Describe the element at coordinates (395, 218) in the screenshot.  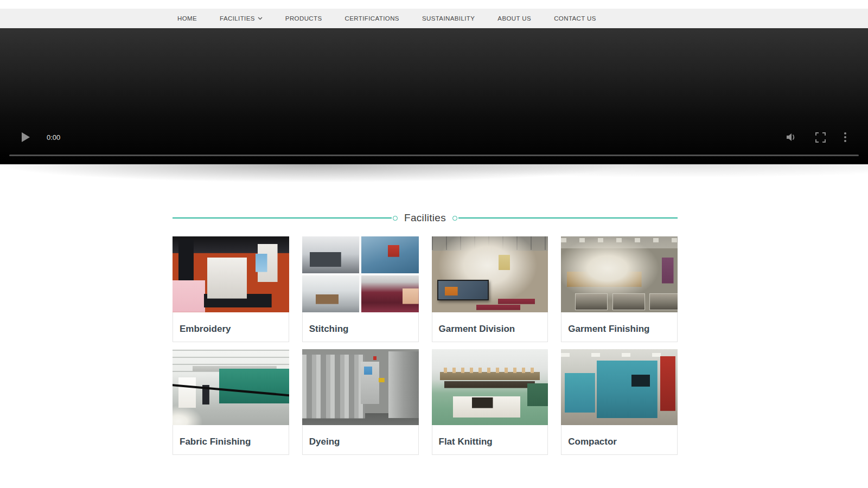
I see `heading-circle-left` at that location.